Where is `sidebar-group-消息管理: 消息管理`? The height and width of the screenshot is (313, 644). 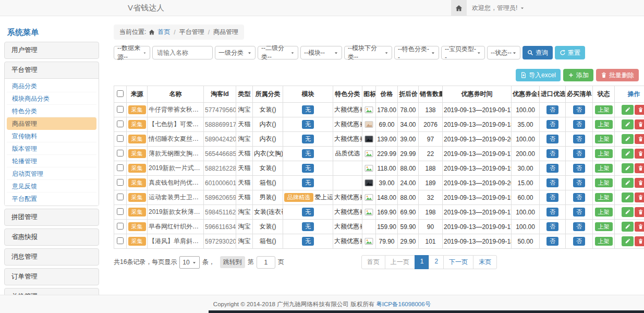 sidebar-group-消息管理: 消息管理 is located at coordinates (52, 257).